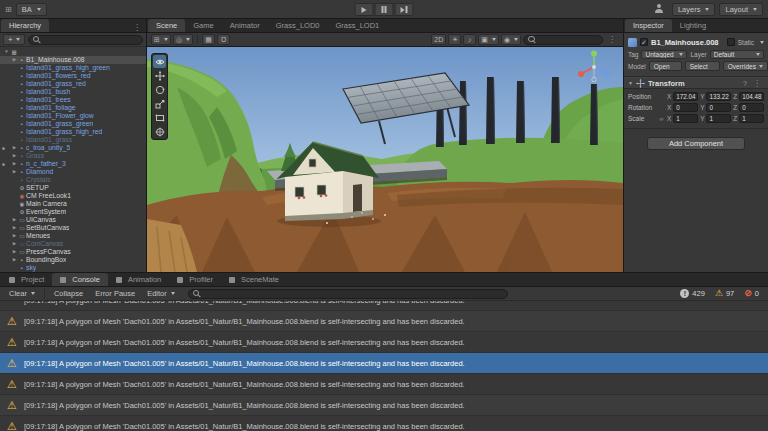 The image size is (768, 431). I want to click on tag-dropdown: Untagged, so click(664, 54).